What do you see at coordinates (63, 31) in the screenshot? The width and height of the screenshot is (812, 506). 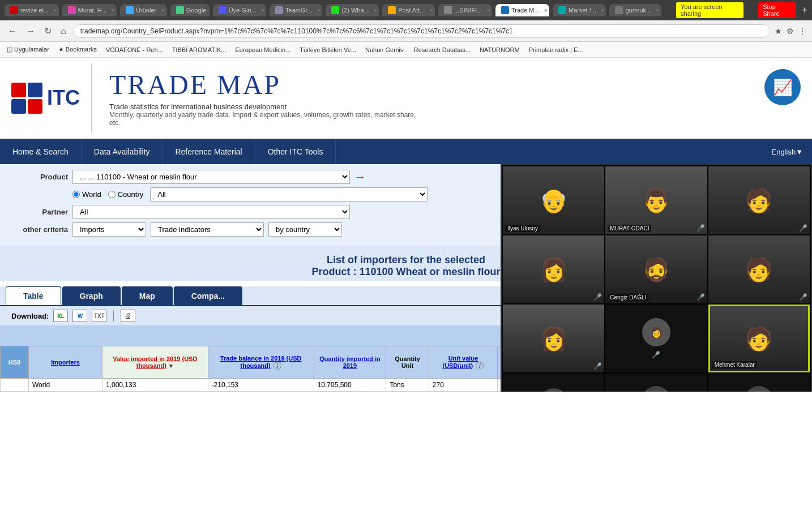 I see `home-button: ⌂` at bounding box center [63, 31].